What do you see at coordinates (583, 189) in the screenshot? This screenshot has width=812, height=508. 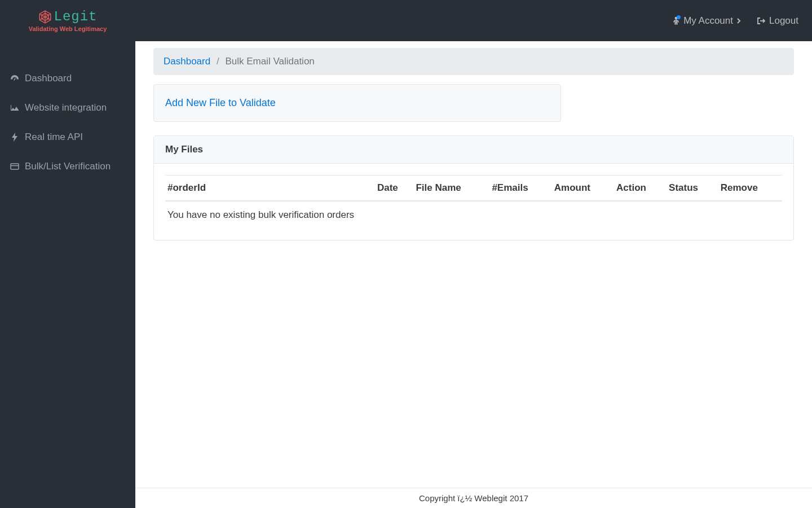 I see `col-amount: Amount` at bounding box center [583, 189].